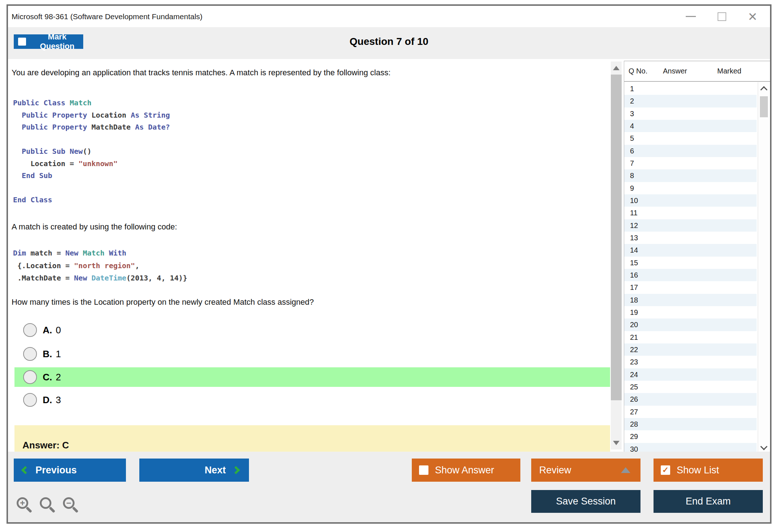 The width and height of the screenshot is (778, 532). Describe the element at coordinates (312, 400) in the screenshot. I see `option-row-d: D.3` at that location.